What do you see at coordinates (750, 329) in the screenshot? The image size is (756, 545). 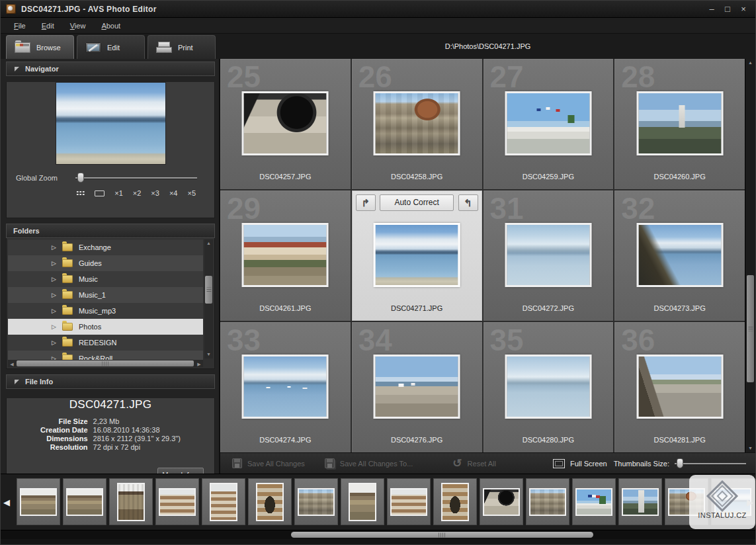 I see `grid-scroll-thumb` at bounding box center [750, 329].